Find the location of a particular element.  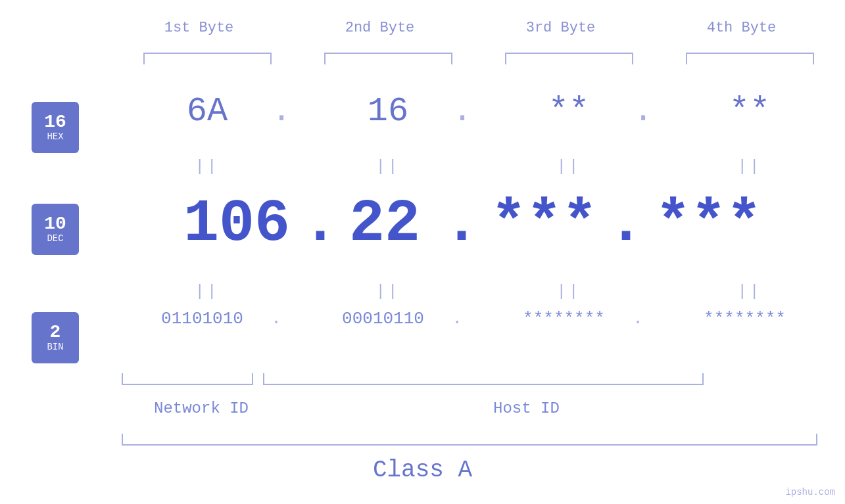

dec-val1: 106 is located at coordinates (237, 224).